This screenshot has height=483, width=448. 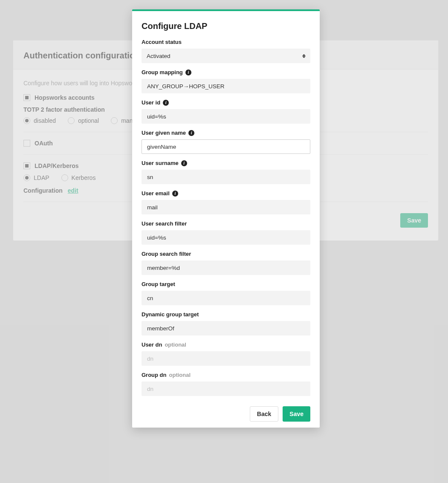 I want to click on field-group-dn: Group dn optional, so click(x=226, y=384).